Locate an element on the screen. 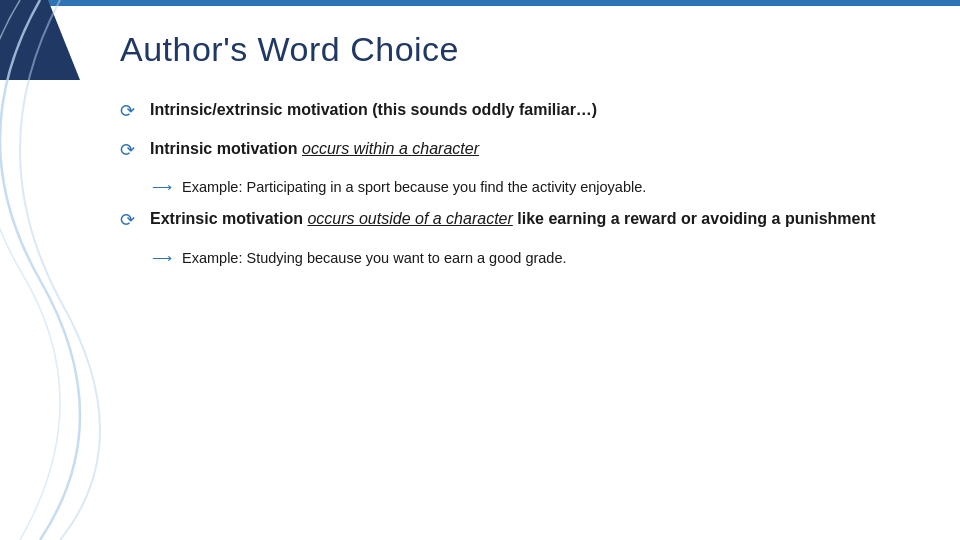 The height and width of the screenshot is (540, 960). bullet-text-1-bold: Intrinsic/extrinsic motivation (this sou… is located at coordinates (374, 110).